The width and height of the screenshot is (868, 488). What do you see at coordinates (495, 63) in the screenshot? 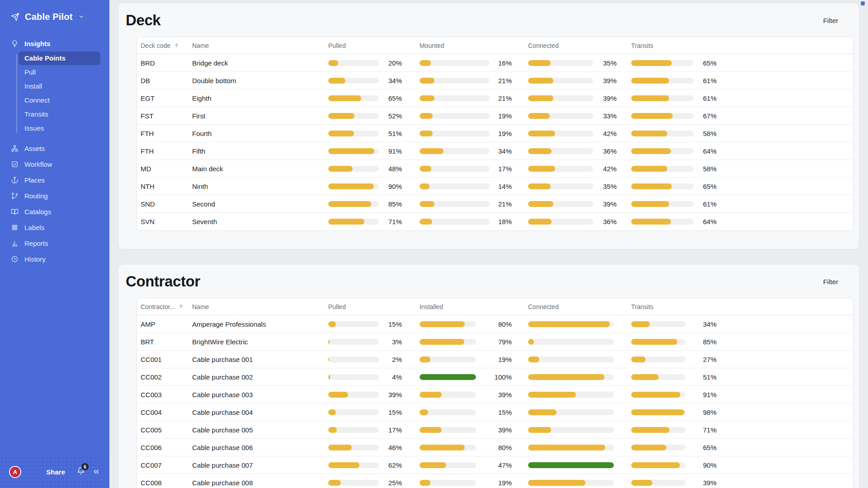
I see `table-row: BRDBridge deck20%16%35%65%` at bounding box center [495, 63].